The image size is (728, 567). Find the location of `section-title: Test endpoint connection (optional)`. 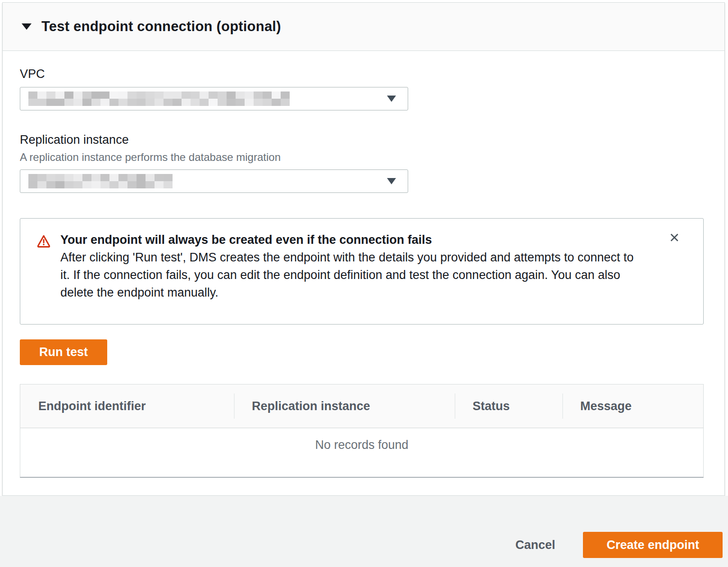

section-title: Test endpoint connection (optional) is located at coordinates (161, 27).